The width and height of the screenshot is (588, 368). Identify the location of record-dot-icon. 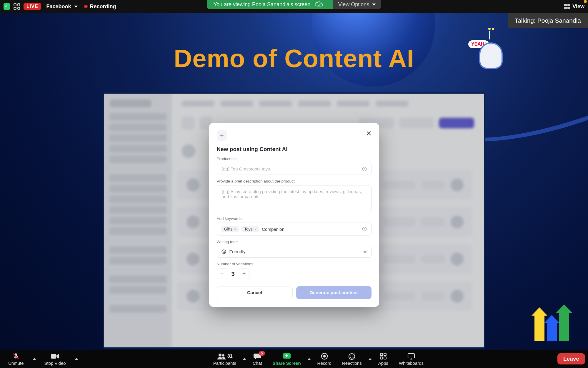
(86, 6).